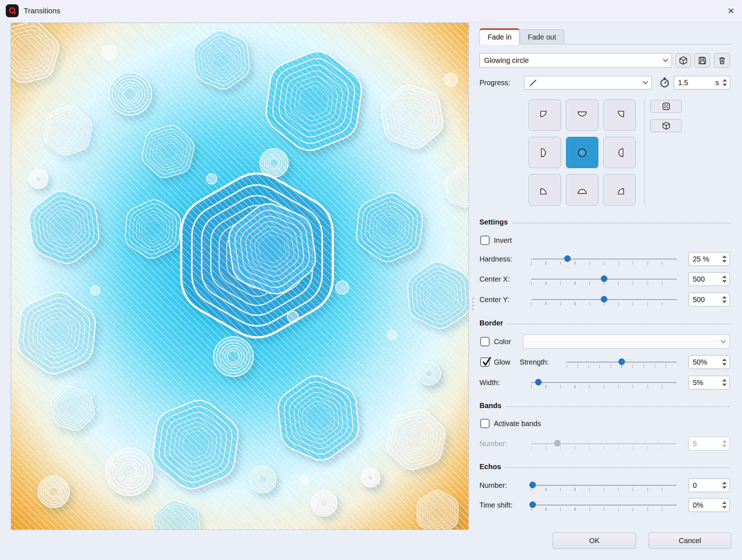 Image resolution: width=742 pixels, height=560 pixels. I want to click on strength-label: Strength:, so click(534, 362).